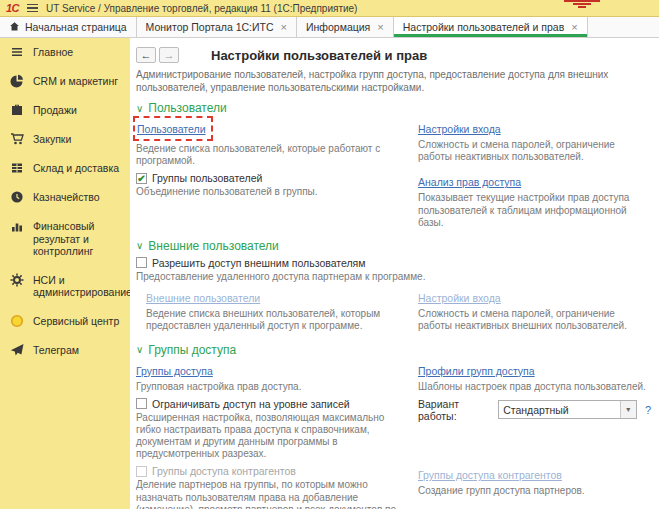 The width and height of the screenshot is (659, 509). Describe the element at coordinates (534, 200) in the screenshot. I see `access-analysis-block: Анализ прав доступа Показывает текущие н…` at that location.